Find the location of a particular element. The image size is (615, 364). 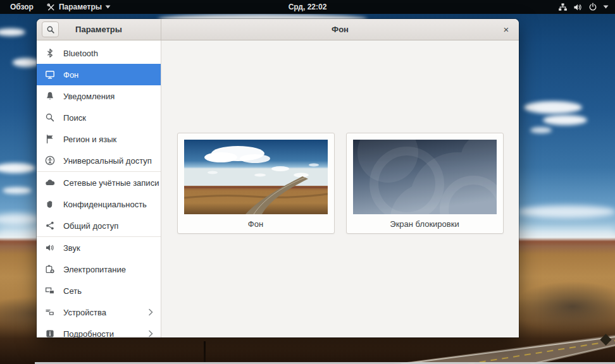

activities-button: Обзор is located at coordinates (22, 7).